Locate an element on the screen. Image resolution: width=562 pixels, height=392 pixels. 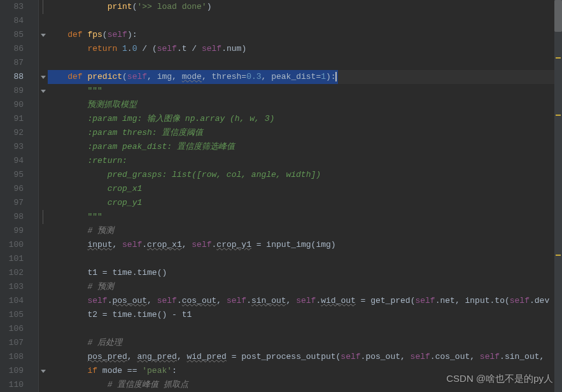
code-line: pos_pred, ang_pred, wid_pred = post_proc… is located at coordinates (305, 357).